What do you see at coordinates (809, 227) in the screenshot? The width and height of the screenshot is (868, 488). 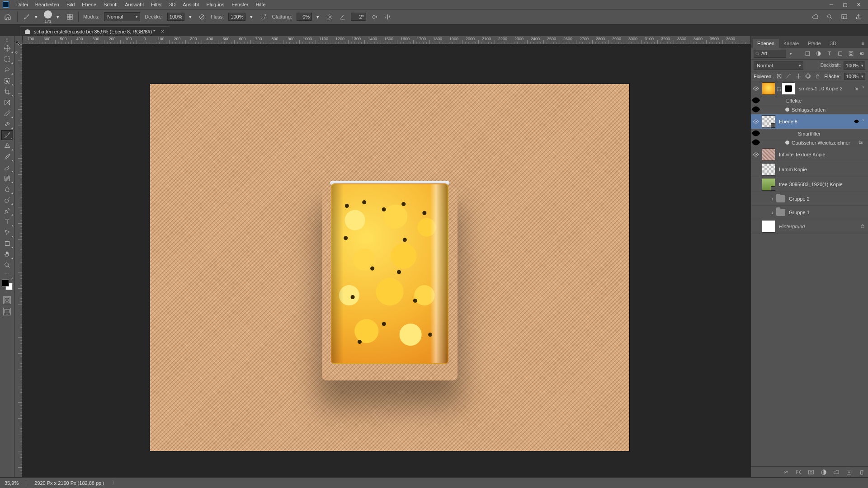 I see `layer-row: Hintergrund` at bounding box center [809, 227].